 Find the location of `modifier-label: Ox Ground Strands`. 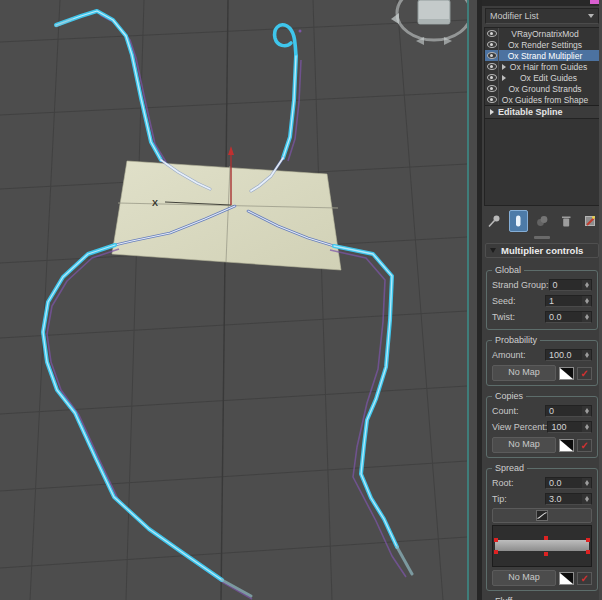

modifier-label: Ox Ground Strands is located at coordinates (549, 89).